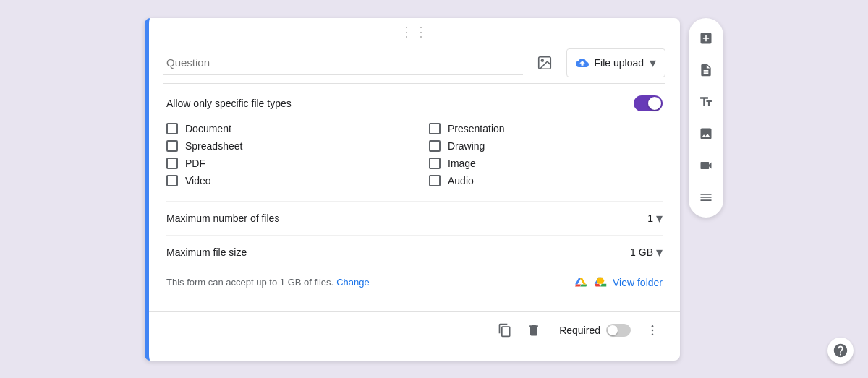 Image resolution: width=868 pixels, height=378 pixels. What do you see at coordinates (353, 282) in the screenshot?
I see `change-link: Change` at bounding box center [353, 282].